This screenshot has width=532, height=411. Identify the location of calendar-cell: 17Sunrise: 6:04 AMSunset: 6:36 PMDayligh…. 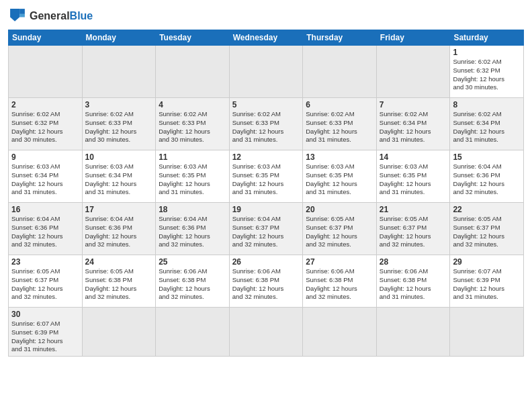
(119, 229).